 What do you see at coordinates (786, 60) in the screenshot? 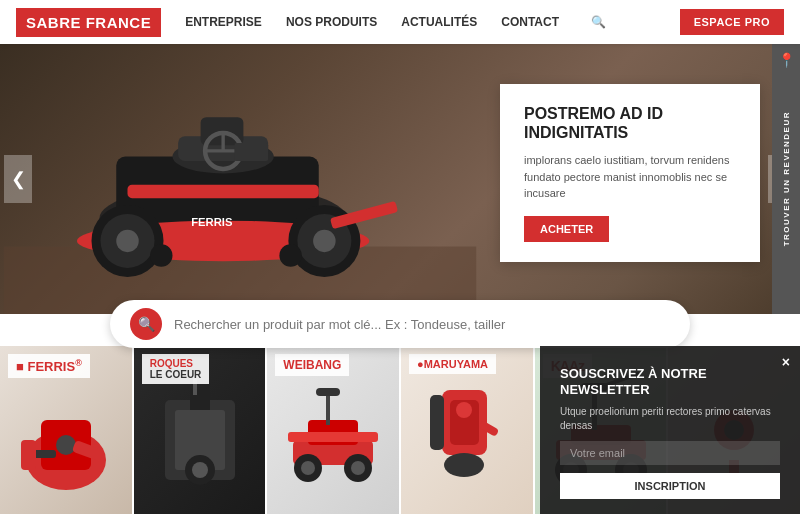
I see `location-icon: 📍` at bounding box center [786, 60].